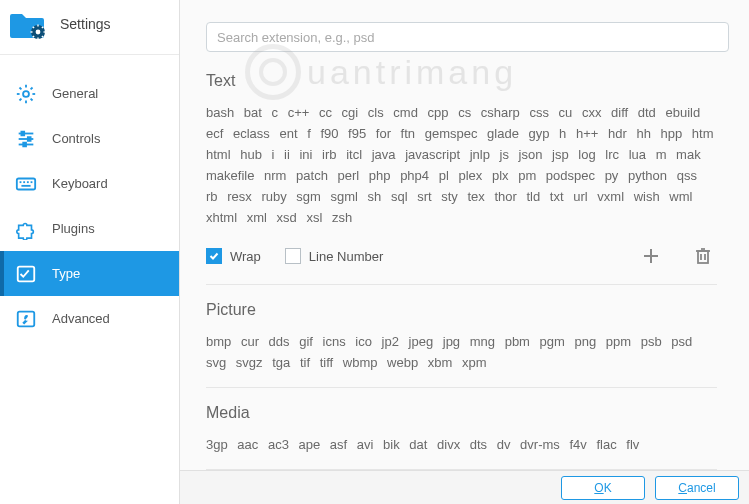 The width and height of the screenshot is (749, 504). Describe the element at coordinates (248, 444) in the screenshot. I see `extension-item: aac` at that location.